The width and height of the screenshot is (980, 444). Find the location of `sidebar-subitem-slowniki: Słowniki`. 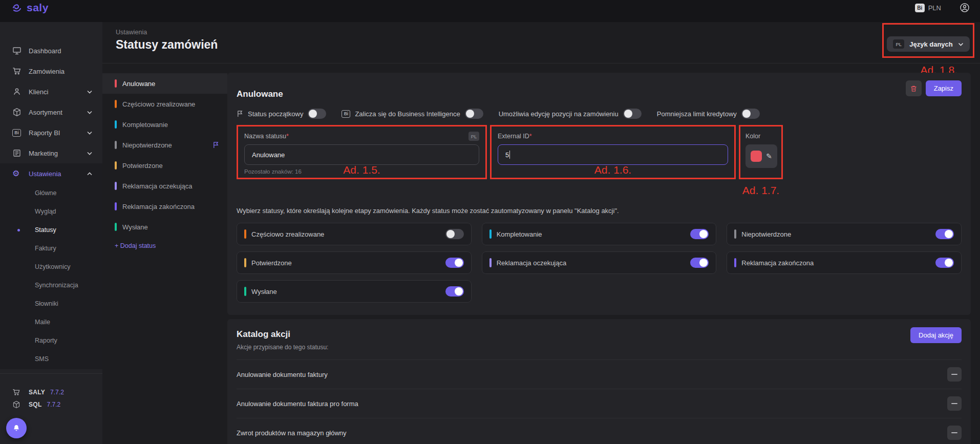

sidebar-subitem-slowniki: Słowniki is located at coordinates (51, 304).